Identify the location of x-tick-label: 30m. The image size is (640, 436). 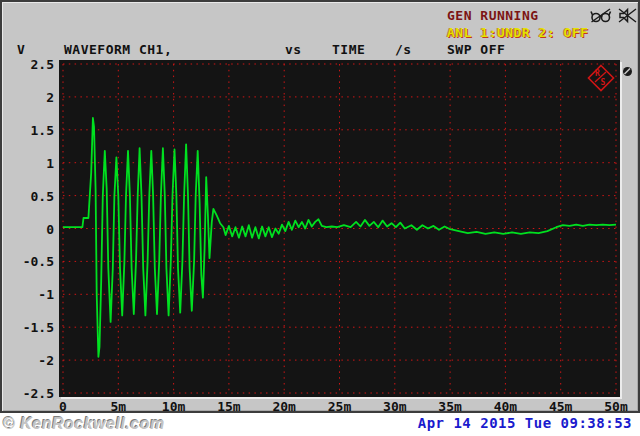
(394, 406).